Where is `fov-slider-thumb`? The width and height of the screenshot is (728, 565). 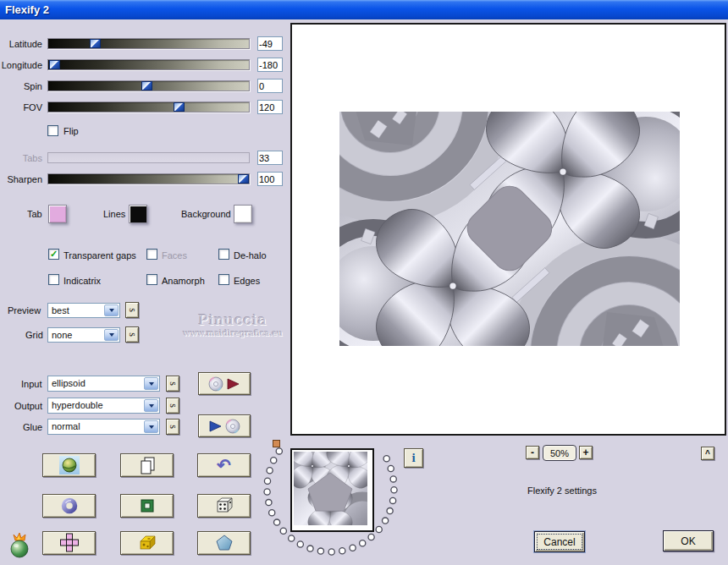 fov-slider-thumb is located at coordinates (179, 107).